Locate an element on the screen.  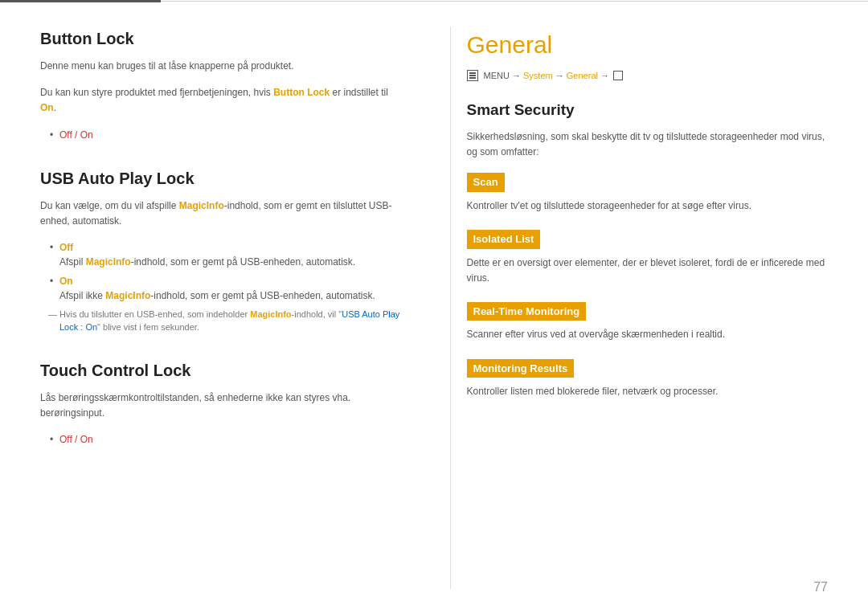
general-link: General is located at coordinates (582, 76).